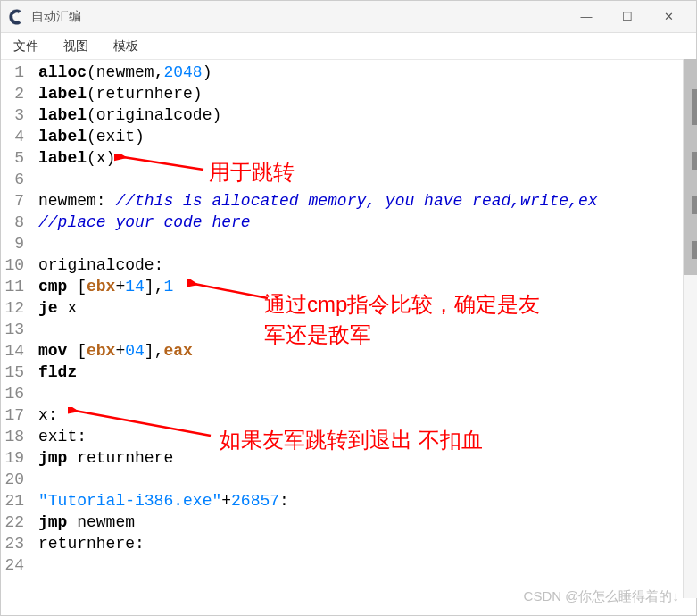 The height and width of the screenshot is (616, 697). Describe the element at coordinates (76, 46) in the screenshot. I see `menu-view: 视图` at that location.